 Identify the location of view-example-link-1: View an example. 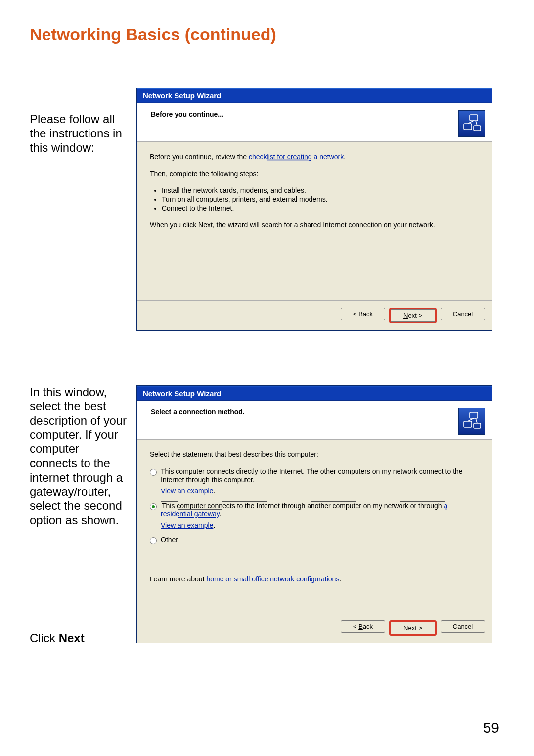
(187, 491).